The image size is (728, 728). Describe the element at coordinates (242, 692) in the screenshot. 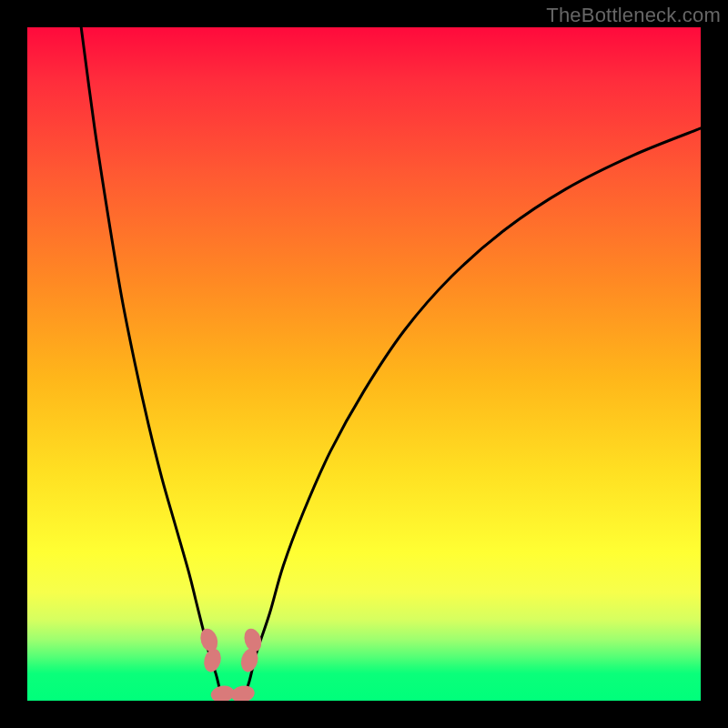

I see `marker-floor-b` at that location.